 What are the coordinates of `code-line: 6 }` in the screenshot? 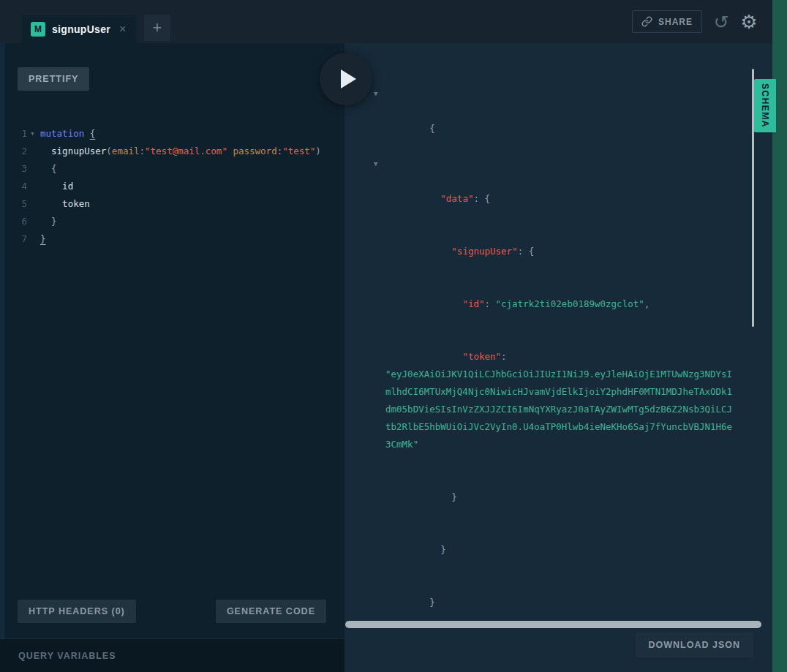 It's located at (173, 222).